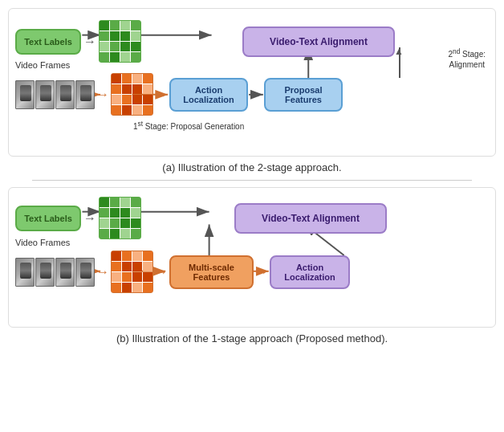 The height and width of the screenshot is (432, 504). I want to click on top-text-feature-grid, so click(120, 42).